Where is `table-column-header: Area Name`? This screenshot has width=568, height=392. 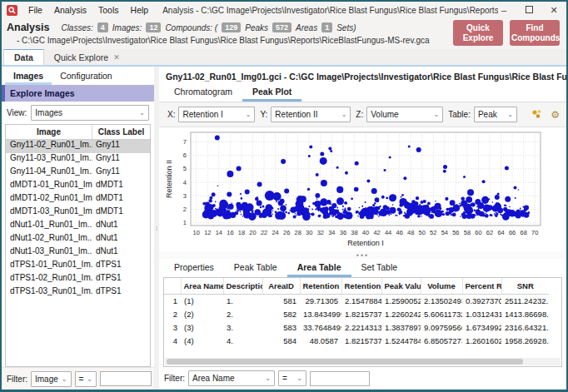 table-column-header: Area Name is located at coordinates (202, 286).